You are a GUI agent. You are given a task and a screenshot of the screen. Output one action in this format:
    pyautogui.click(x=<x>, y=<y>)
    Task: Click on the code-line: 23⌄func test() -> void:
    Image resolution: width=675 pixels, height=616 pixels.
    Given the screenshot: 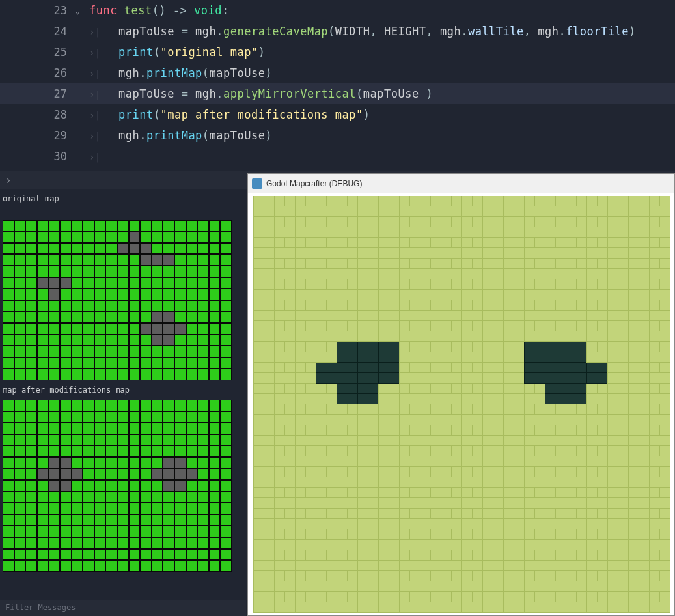 What is the action you would take?
    pyautogui.click(x=337, y=10)
    